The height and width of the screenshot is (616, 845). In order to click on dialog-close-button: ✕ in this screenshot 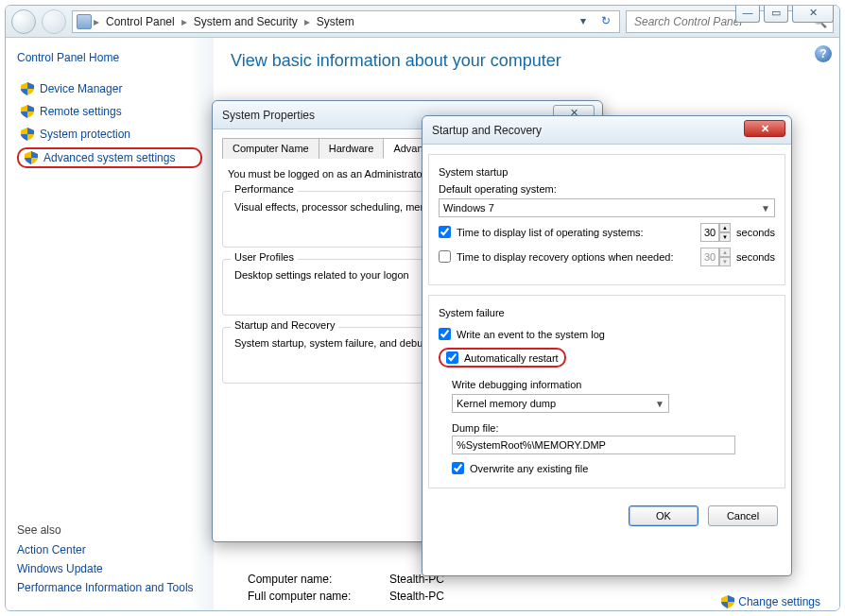, I will do `click(765, 128)`.